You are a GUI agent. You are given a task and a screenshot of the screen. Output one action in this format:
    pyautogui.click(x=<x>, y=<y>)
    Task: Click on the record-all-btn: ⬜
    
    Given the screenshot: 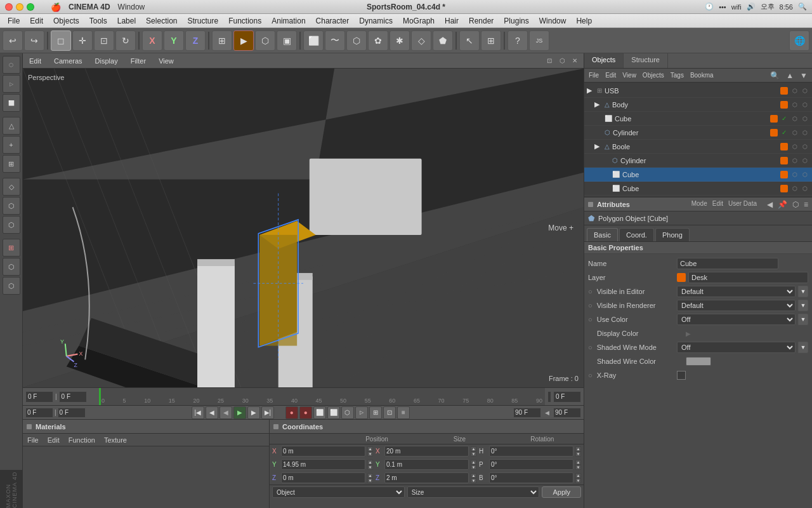 What is the action you would take?
    pyautogui.click(x=320, y=413)
    